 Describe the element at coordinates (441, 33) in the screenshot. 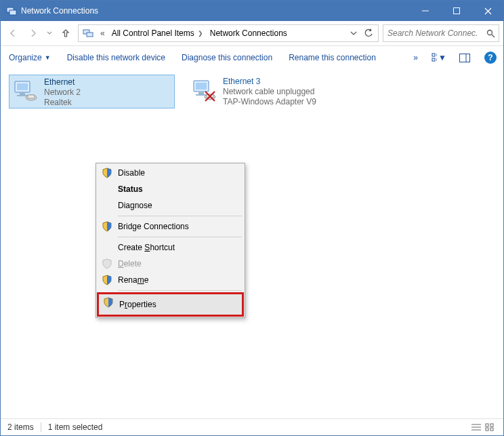

I see `search-box` at that location.